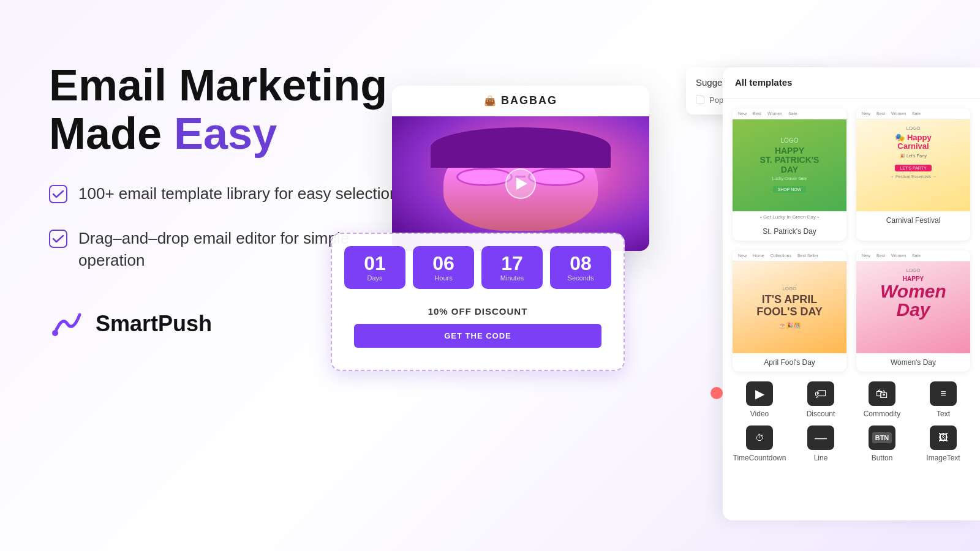 Image resolution: width=980 pixels, height=551 pixels. Describe the element at coordinates (227, 193) in the screenshot. I see `feature-item-1: 100+ email template library for easy sel…` at that location.